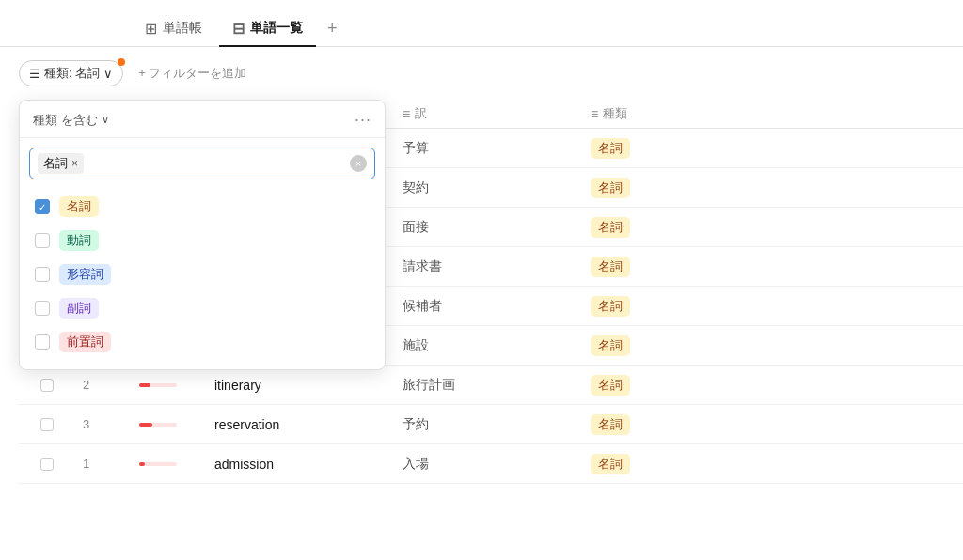 Image resolution: width=963 pixels, height=560 pixels. Describe the element at coordinates (489, 227) in the screenshot. I see `row-trans-cell: 面接` at that location.